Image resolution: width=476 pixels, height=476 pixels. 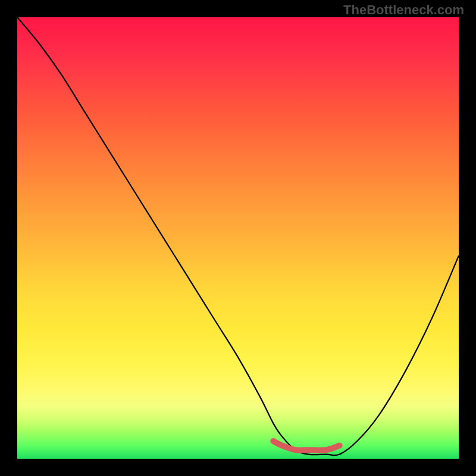 What do you see at coordinates (403, 10) in the screenshot?
I see `watermark-text: TheBottleneck.com` at bounding box center [403, 10].